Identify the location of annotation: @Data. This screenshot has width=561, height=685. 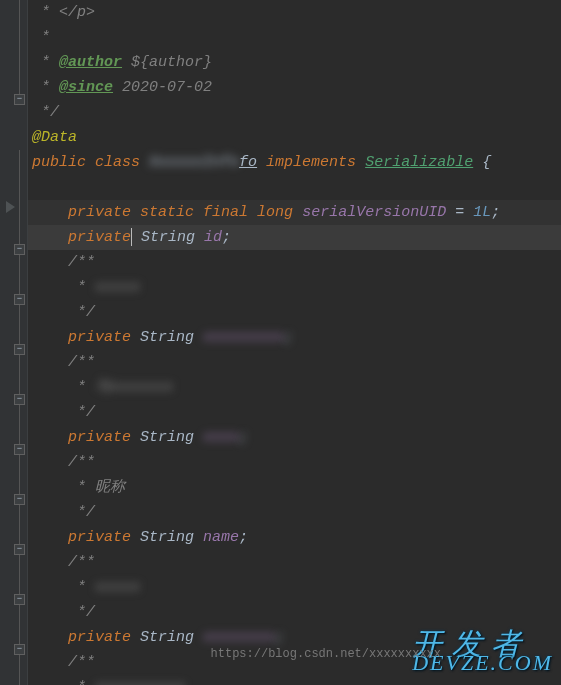
(54, 138).